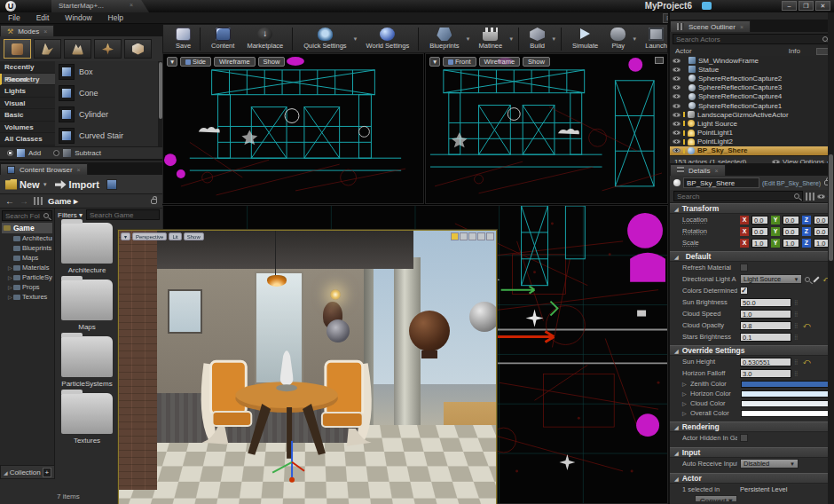 The image size is (834, 504). What do you see at coordinates (28, 91) in the screenshot?
I see `modes-category-item: Lights` at bounding box center [28, 91].